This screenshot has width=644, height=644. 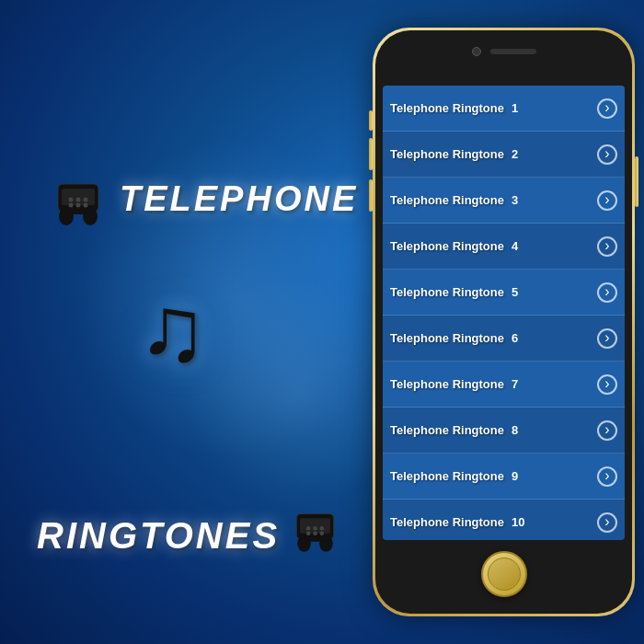 What do you see at coordinates (78, 213) in the screenshot?
I see `telephone-icon-top` at bounding box center [78, 213].